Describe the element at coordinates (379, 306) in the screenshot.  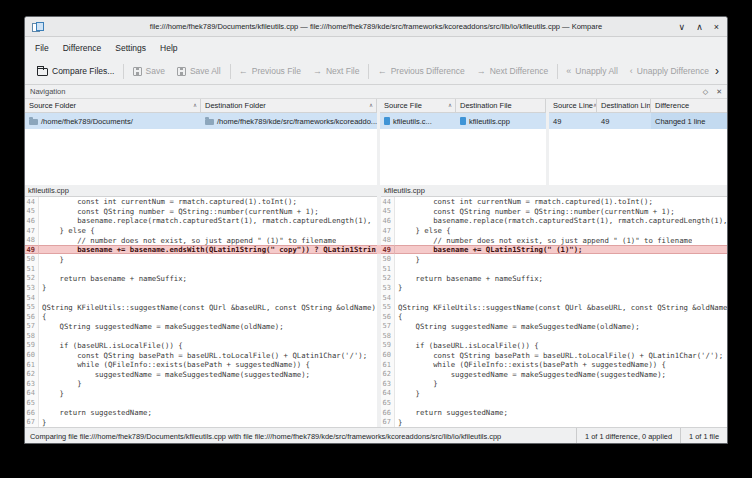
I see `pane-splitter` at that location.